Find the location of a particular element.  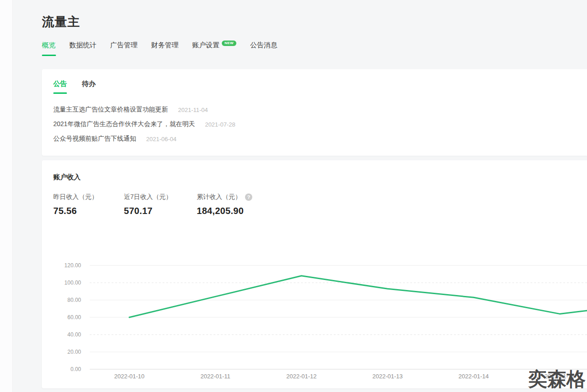

notice-item: 公众号视频前贴广告下线通知 2021-06-04 is located at coordinates (115, 139).